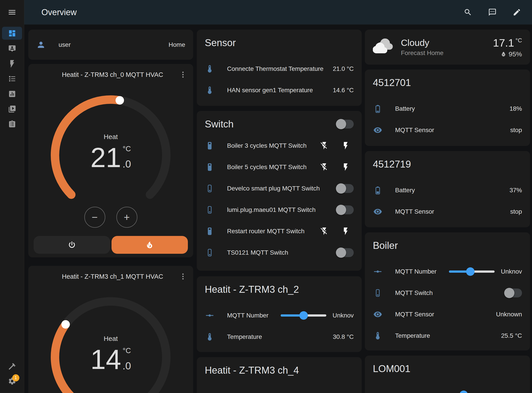 The width and height of the screenshot is (532, 393). I want to click on sidebar-item-persons, so click(12, 48).